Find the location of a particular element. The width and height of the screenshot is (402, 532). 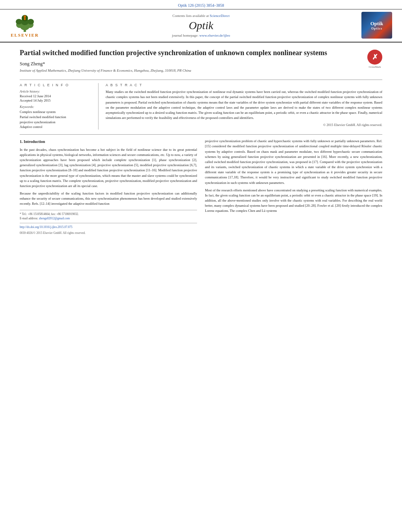

keywords-label: Keywords: is located at coordinates (57, 107).